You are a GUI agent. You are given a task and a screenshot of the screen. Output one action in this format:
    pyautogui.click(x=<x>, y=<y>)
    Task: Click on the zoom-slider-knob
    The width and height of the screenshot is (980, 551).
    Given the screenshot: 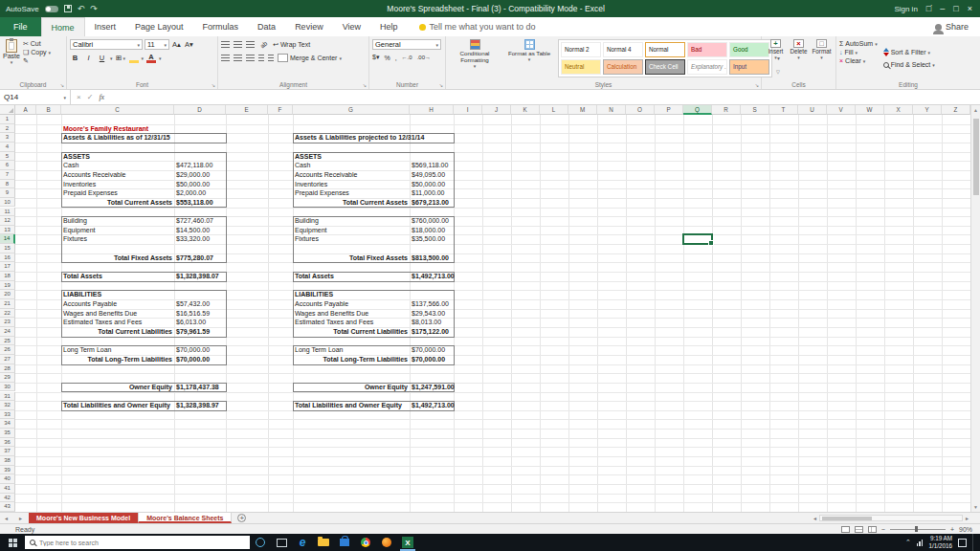 What is the action you would take?
    pyautogui.click(x=917, y=529)
    